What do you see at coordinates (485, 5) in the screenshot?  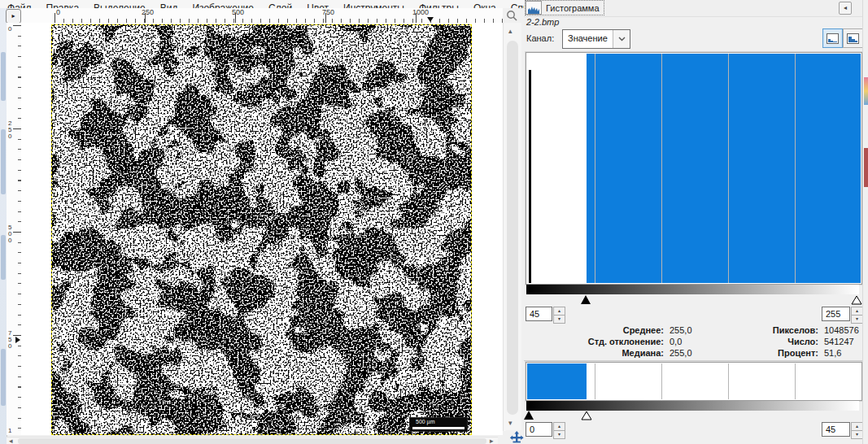 I see `menu-windows: Окна` at bounding box center [485, 5].